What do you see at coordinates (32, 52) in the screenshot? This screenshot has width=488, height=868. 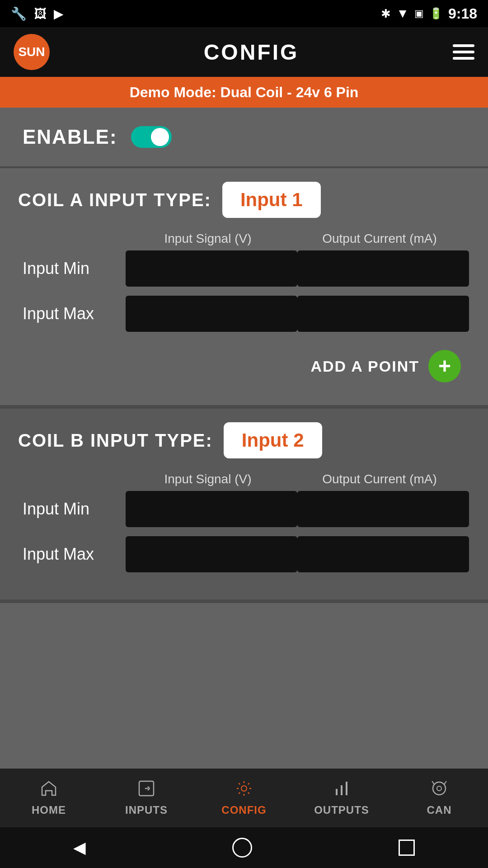 I see `sun-logo: sun` at bounding box center [32, 52].